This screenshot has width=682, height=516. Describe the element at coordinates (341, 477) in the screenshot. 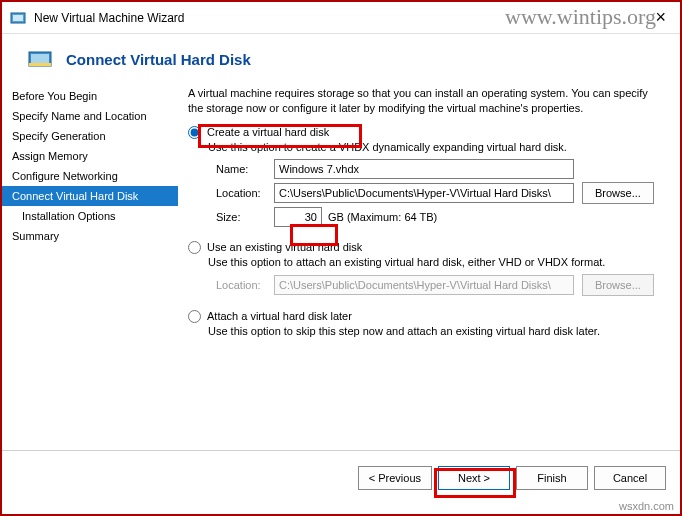

I see `wizard-footer: < Previous Next > Finish Cancel` at that location.